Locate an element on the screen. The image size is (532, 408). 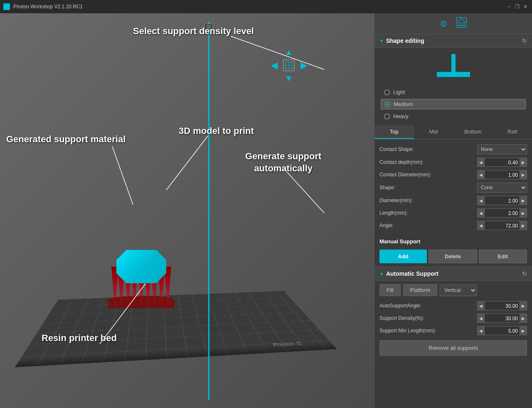
automatic-support-header: ▼ Automatic Support ↻ is located at coordinates (453, 274).